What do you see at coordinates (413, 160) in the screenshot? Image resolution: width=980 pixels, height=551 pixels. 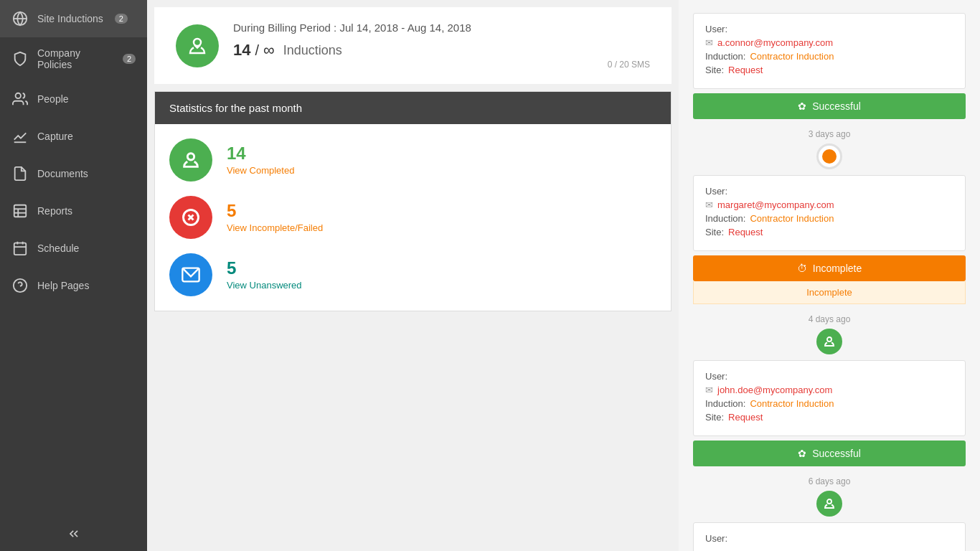 I see `stats-row-completed: 14 View Completed` at bounding box center [413, 160].